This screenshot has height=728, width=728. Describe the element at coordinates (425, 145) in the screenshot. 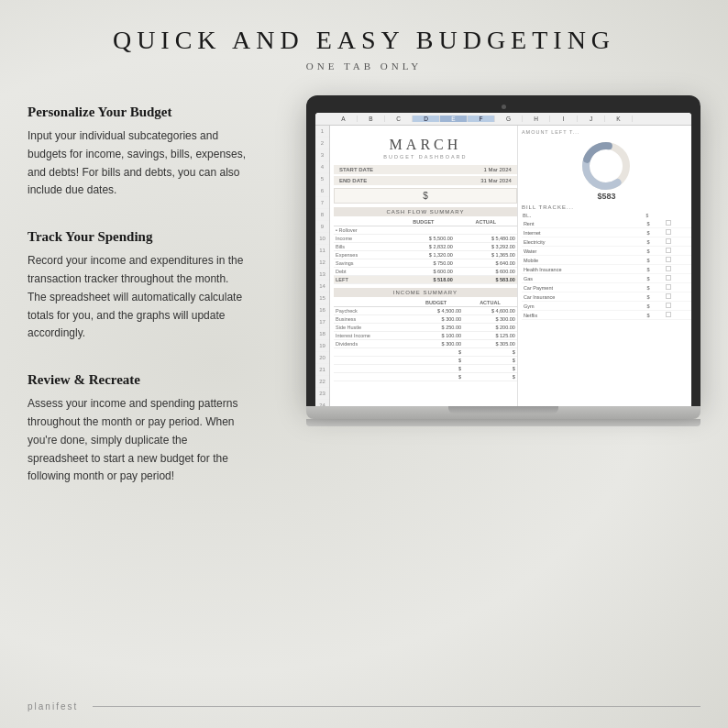

I see `spreadsheet-month-title: MARCH` at that location.